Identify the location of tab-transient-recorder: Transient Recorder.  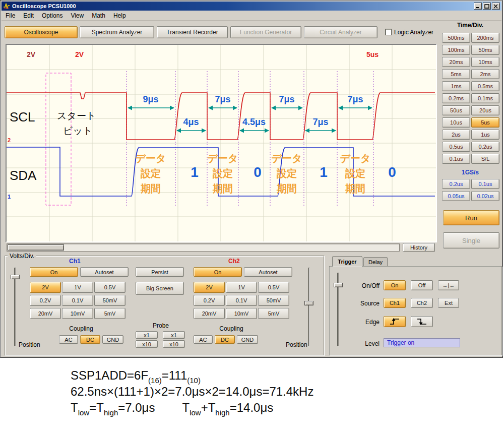
(193, 32).